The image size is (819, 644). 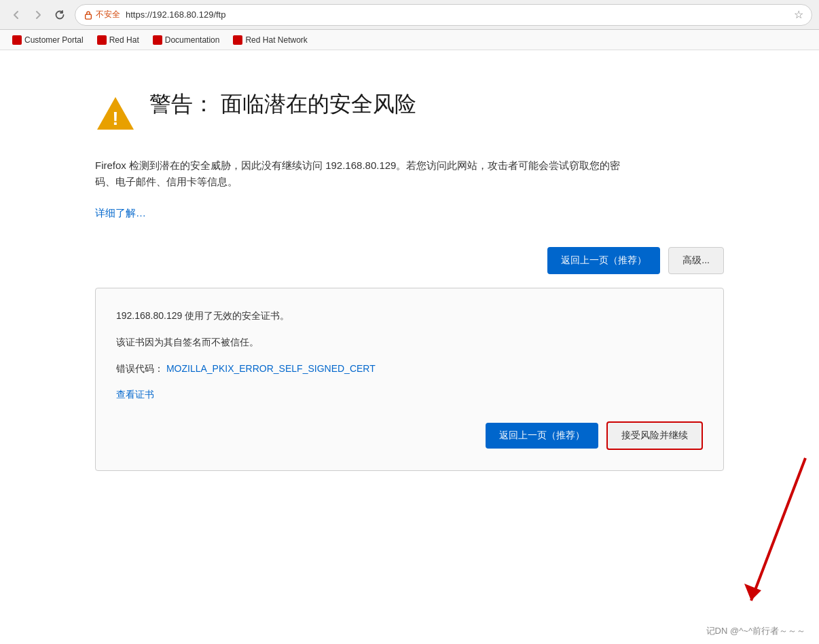 I want to click on bookmarks-bar: Customer Portal Red Hat Documentation Re…, so click(x=410, y=40).